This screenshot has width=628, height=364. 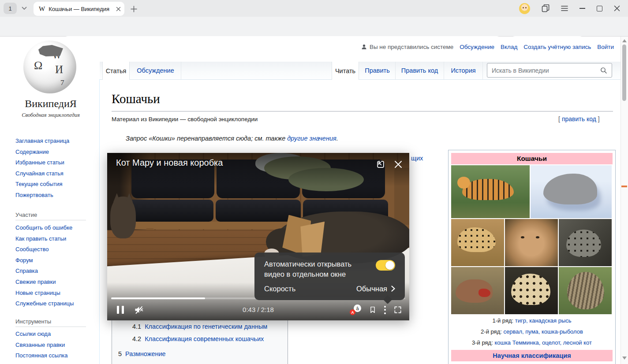 I want to click on translate-video-button: ā А, so click(x=355, y=310).